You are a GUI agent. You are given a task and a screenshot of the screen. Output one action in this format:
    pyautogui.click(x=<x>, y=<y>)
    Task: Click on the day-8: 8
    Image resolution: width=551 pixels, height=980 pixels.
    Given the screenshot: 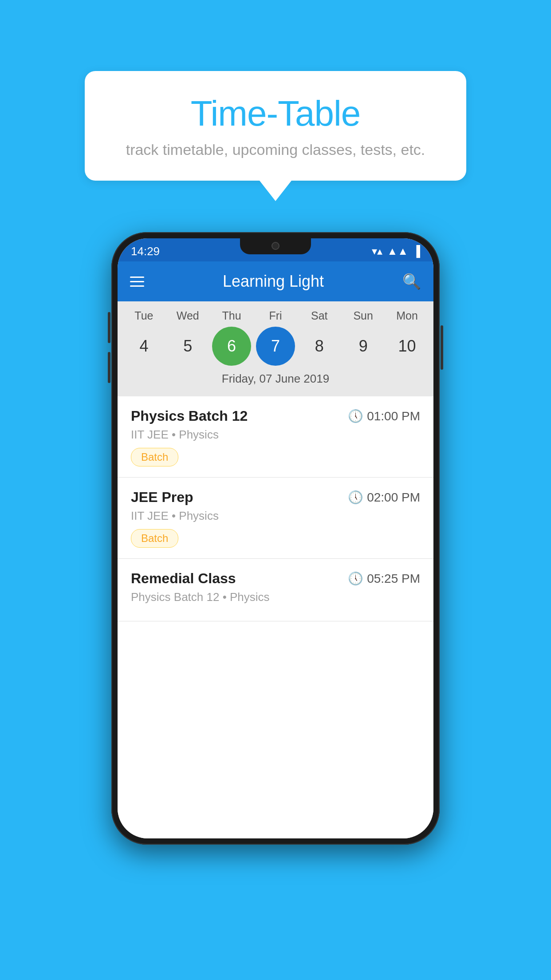 What is the action you would take?
    pyautogui.click(x=319, y=346)
    